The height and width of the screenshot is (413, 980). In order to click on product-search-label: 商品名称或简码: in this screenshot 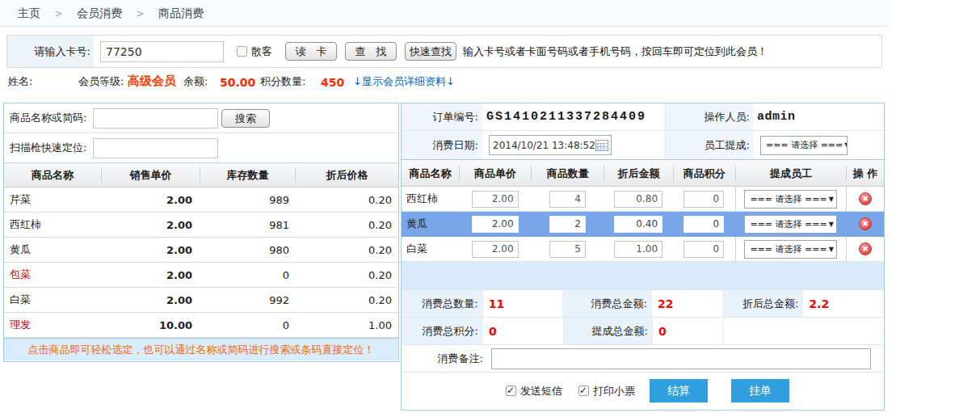, I will do `click(47, 118)`.